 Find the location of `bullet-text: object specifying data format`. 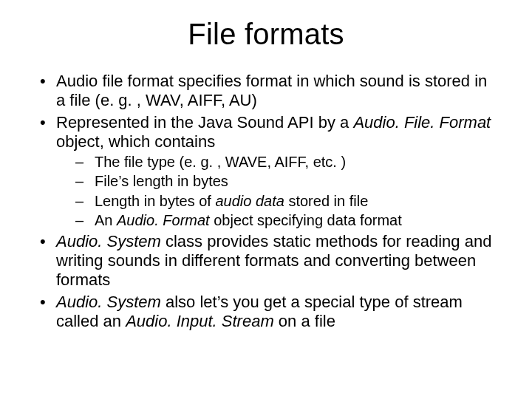

bullet-text: object specifying data format is located at coordinates (306, 220).